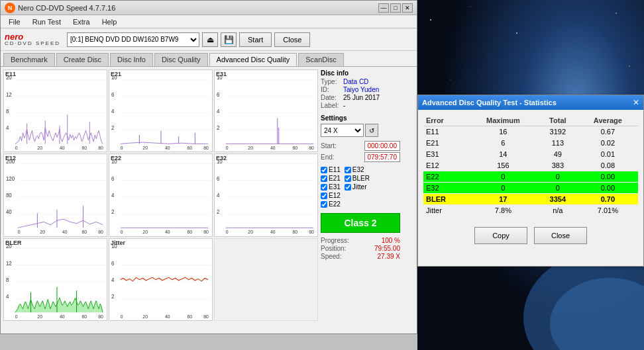 This screenshot has height=350, width=644. I want to click on position-label: Position:, so click(333, 249).